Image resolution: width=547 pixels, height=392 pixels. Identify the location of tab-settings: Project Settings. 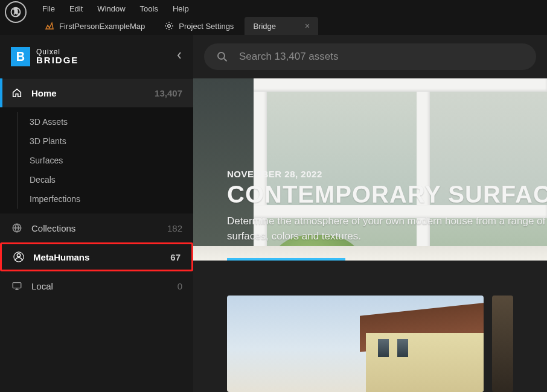
(199, 26).